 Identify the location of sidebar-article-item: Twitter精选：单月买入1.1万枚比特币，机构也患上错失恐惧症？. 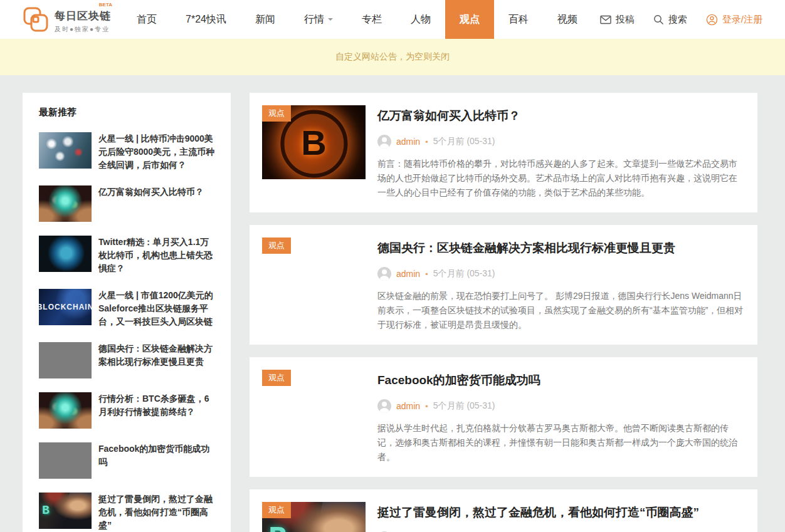
(127, 256).